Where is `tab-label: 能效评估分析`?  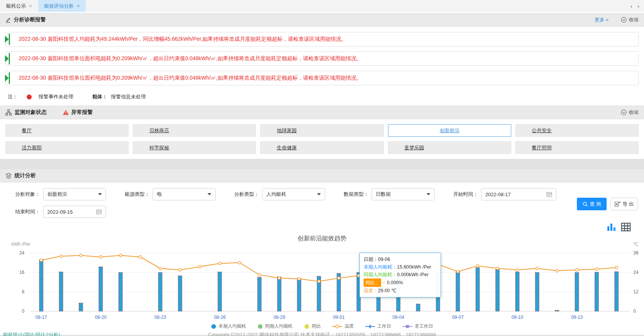
tab-label: 能效评估分析 is located at coordinates (59, 6).